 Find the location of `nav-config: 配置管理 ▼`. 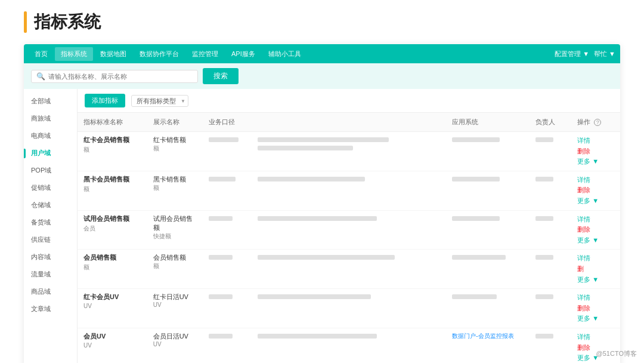

nav-config: 配置管理 ▼ is located at coordinates (572, 54).